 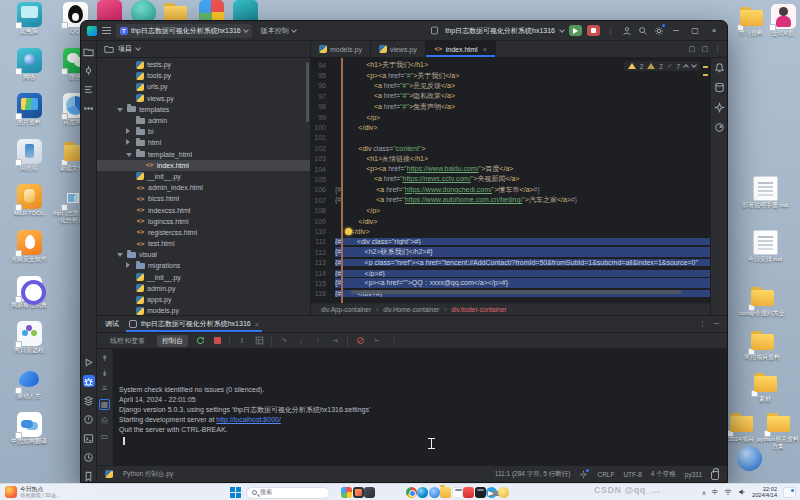 I want to click on desktop-icon: 火绒安全软件, so click(x=29, y=246).